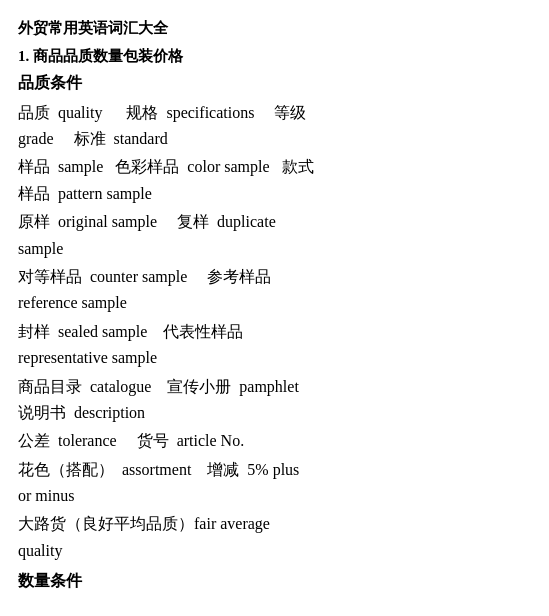  I want to click on line-9: 大路货（良好平均品质）fair average quality, so click(274, 538).